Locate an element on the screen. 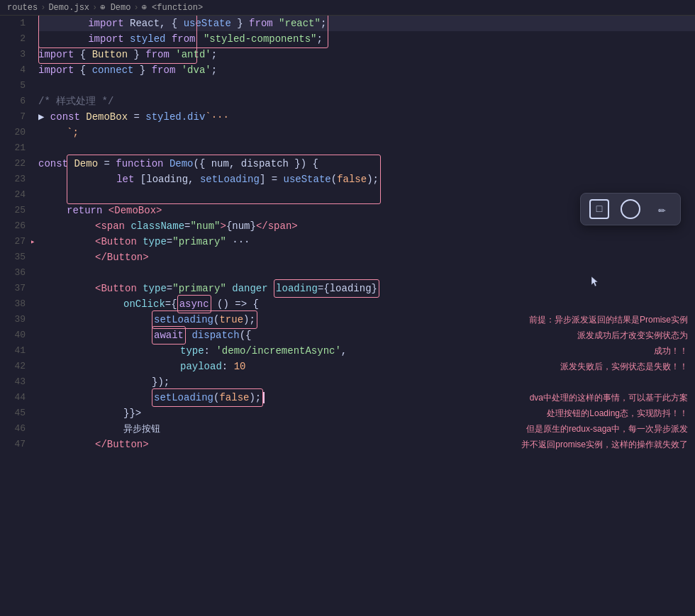  breadcrumb-component: ⊕ Demo is located at coordinates (115, 7).